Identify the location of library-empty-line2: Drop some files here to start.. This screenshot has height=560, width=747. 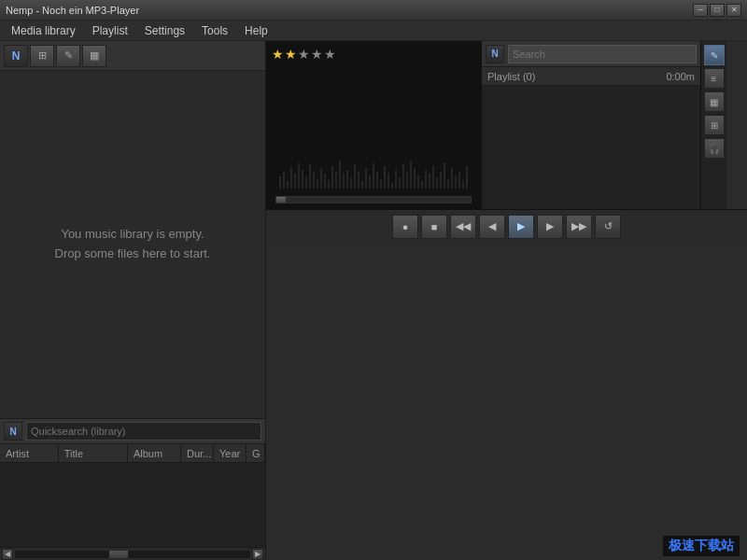
(133, 254).